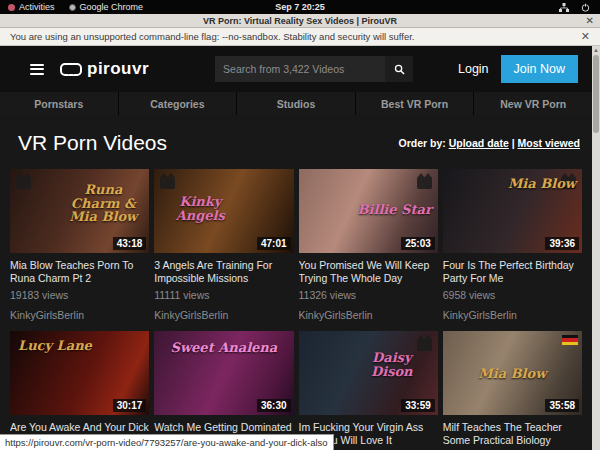  I want to click on duration-badge: 43:18, so click(130, 244).